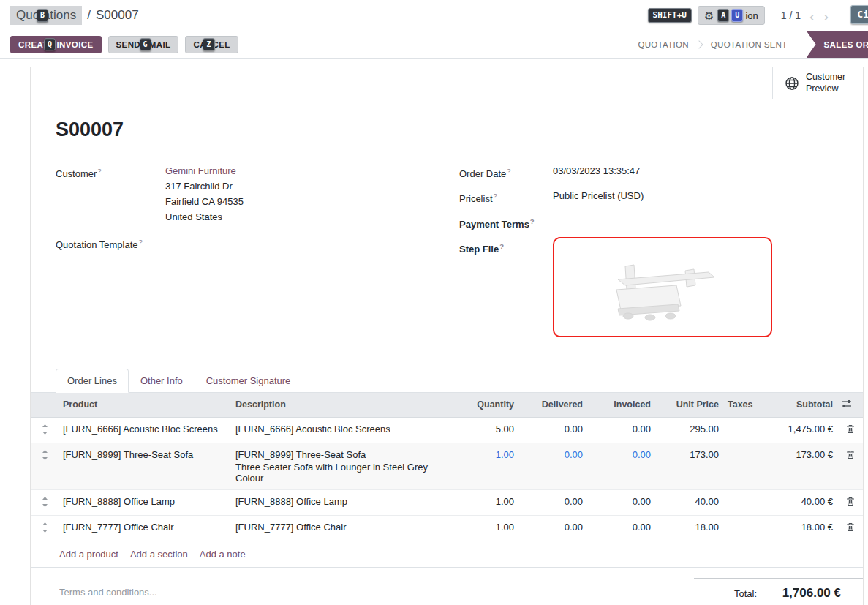 The height and width of the screenshot is (605, 868). Describe the element at coordinates (89, 555) in the screenshot. I see `add-a-product-link: Add a product` at that location.